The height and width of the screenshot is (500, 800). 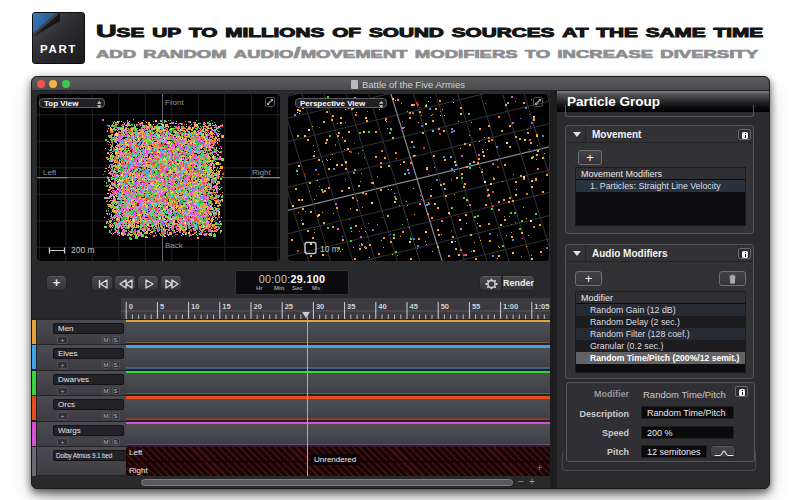 I want to click on svg-text: 0, so click(x=131, y=306).